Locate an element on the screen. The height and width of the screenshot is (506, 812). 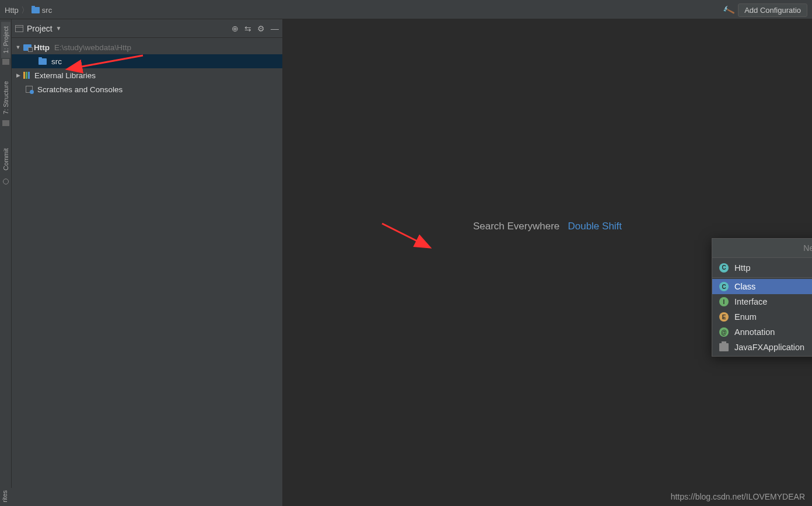
add-configuration-button: Add Configuratio is located at coordinates (772, 11).